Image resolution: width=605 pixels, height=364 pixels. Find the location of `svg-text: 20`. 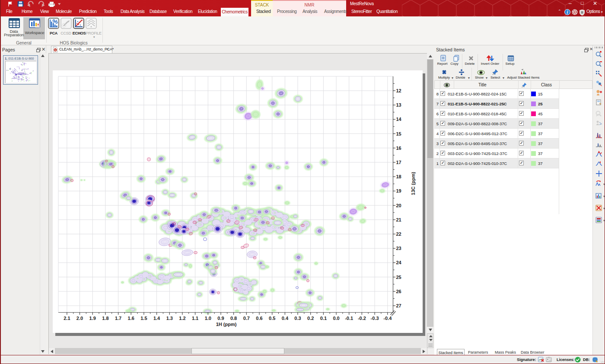

svg-text: 20 is located at coordinates (398, 206).